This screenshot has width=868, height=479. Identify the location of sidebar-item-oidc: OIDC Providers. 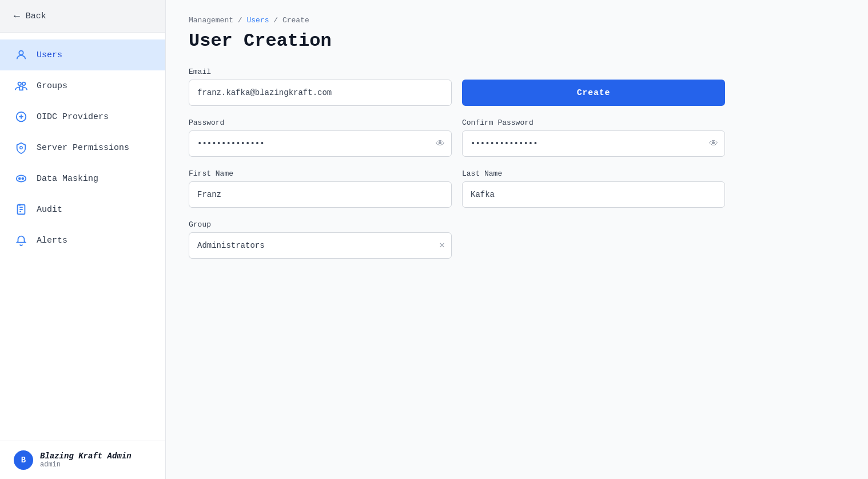
(82, 117).